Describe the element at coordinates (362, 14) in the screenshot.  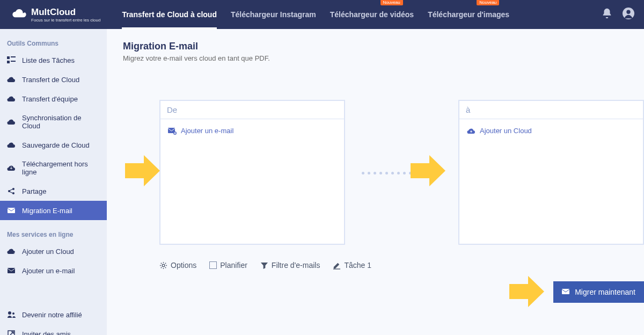
I see `top-nav: Transfert de Cloud à cloud Téléchargeur …` at that location.